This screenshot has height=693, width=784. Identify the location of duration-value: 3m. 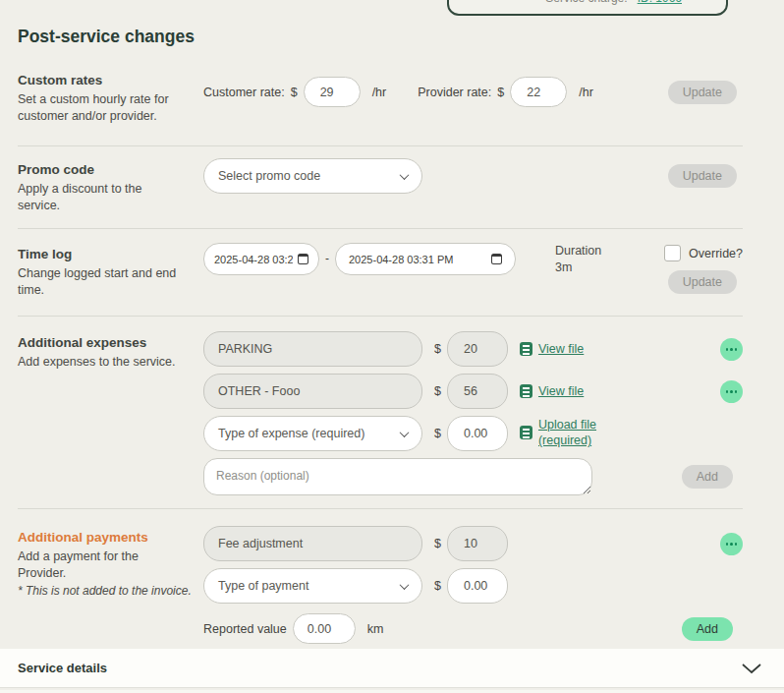
(578, 267).